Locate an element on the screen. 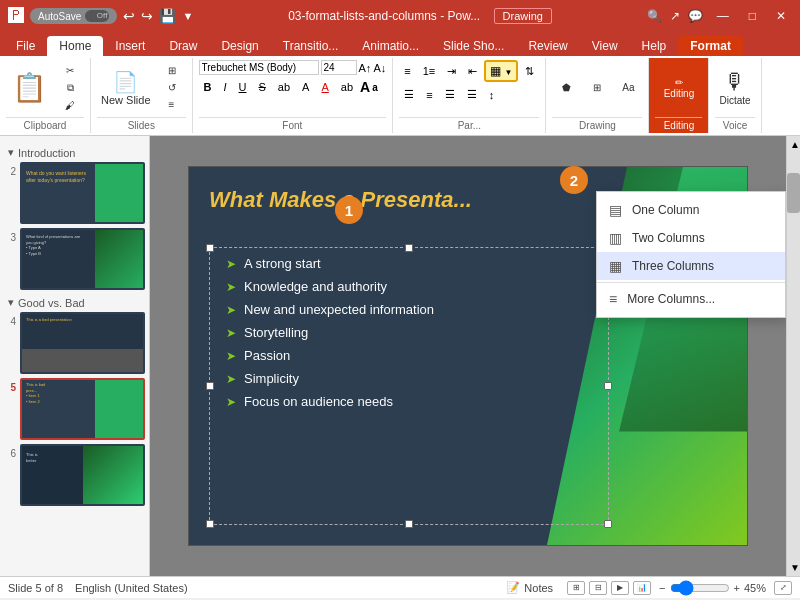  column-two-option: ▥ Two Columns is located at coordinates (691, 238).